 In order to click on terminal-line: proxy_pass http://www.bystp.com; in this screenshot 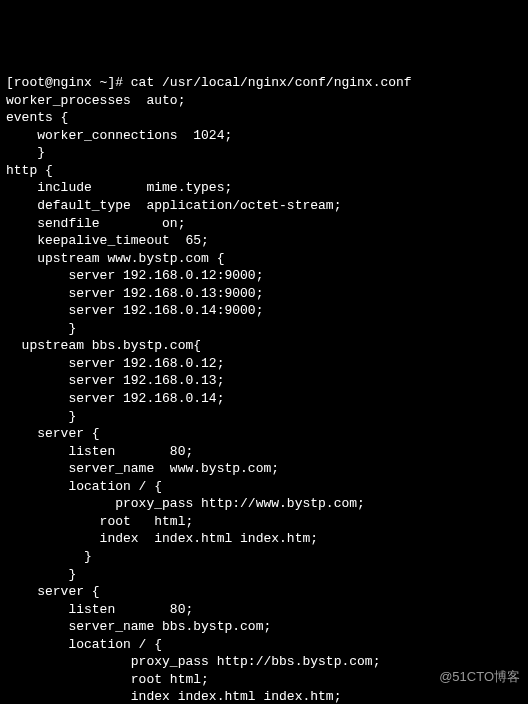, I will do `click(264, 504)`.